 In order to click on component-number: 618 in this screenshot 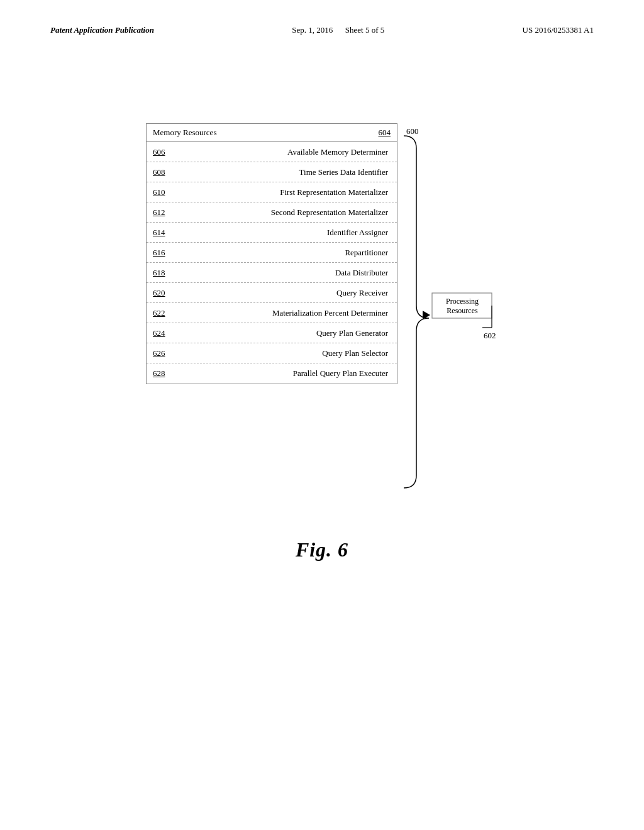, I will do `click(162, 273)`.